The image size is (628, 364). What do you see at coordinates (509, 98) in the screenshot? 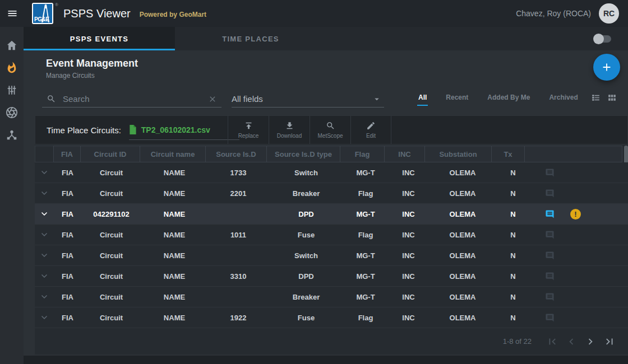
I see `filter-added-by-me: Added By Me` at bounding box center [509, 98].